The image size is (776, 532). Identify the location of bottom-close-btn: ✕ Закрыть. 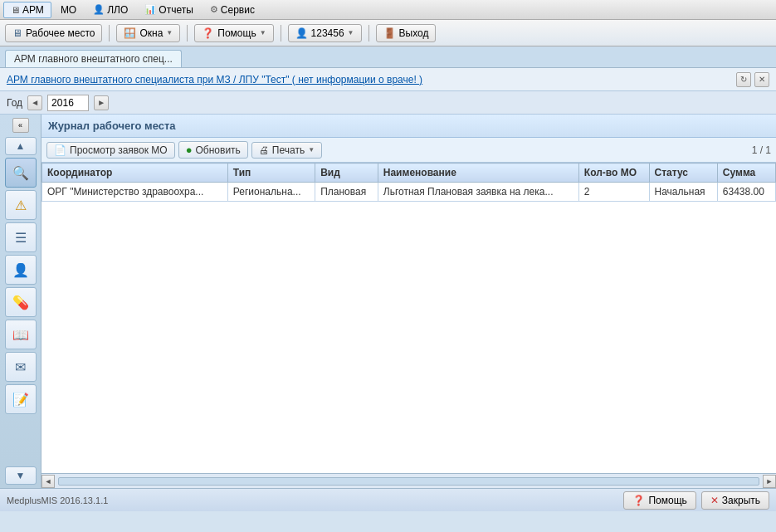
(735, 500).